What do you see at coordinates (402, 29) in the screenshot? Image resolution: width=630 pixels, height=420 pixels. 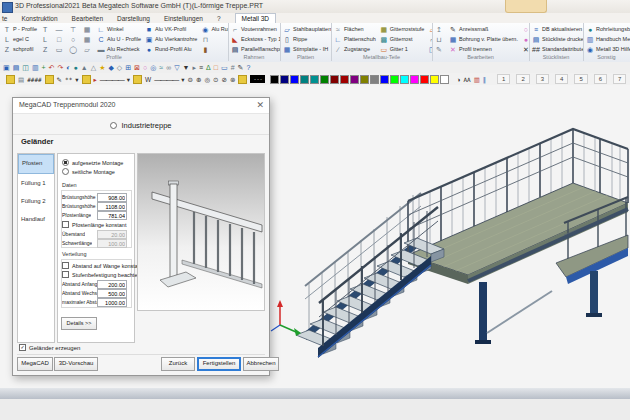 I see `ribbon-item-gitterroststufe: ▦ Gitterroststufe` at bounding box center [402, 29].